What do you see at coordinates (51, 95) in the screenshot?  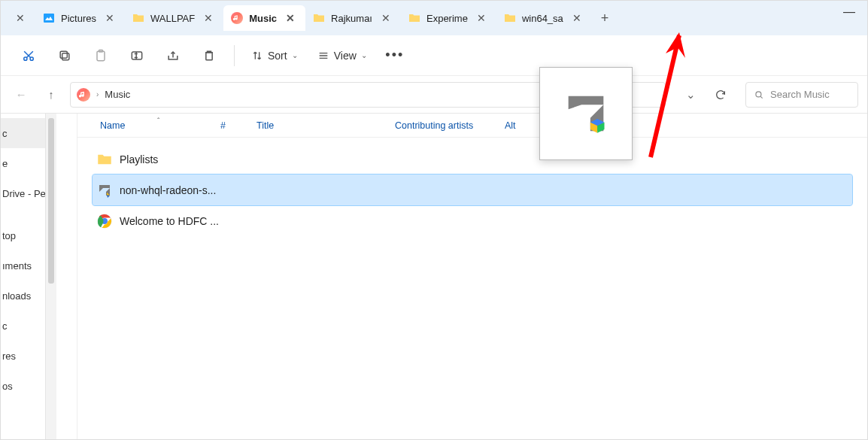 I see `up-button: ↑` at bounding box center [51, 95].